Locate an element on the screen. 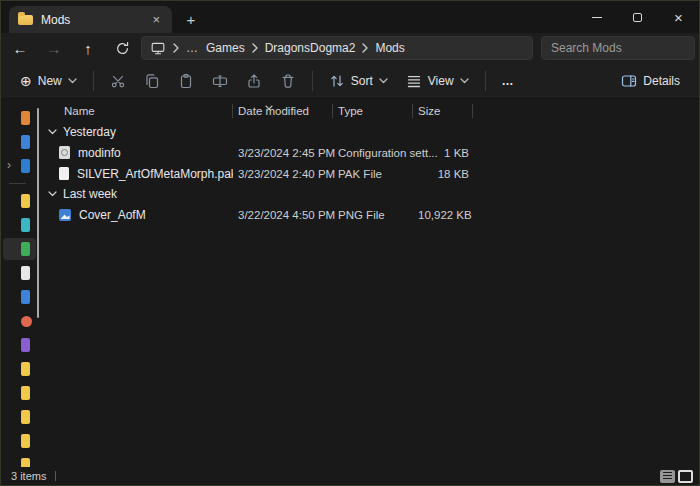 This screenshot has width=700, height=486. cut-button is located at coordinates (118, 81).